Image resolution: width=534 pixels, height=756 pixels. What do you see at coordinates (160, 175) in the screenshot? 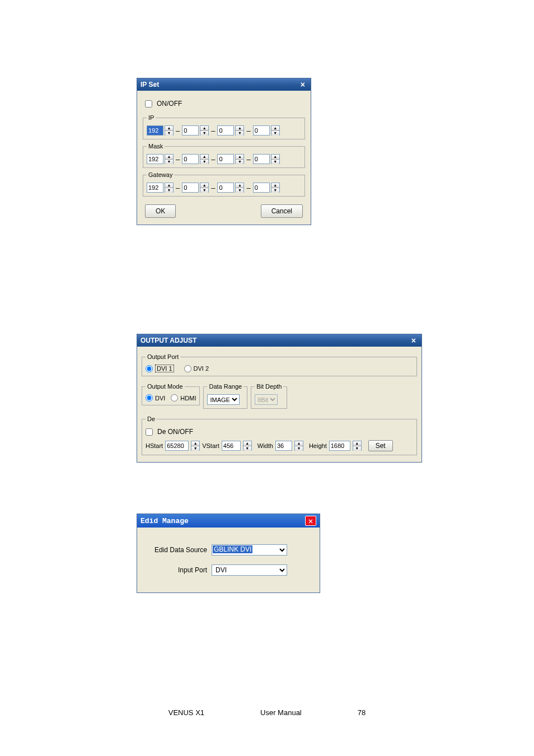
I see `gateway-legend: Gateway` at bounding box center [160, 175].